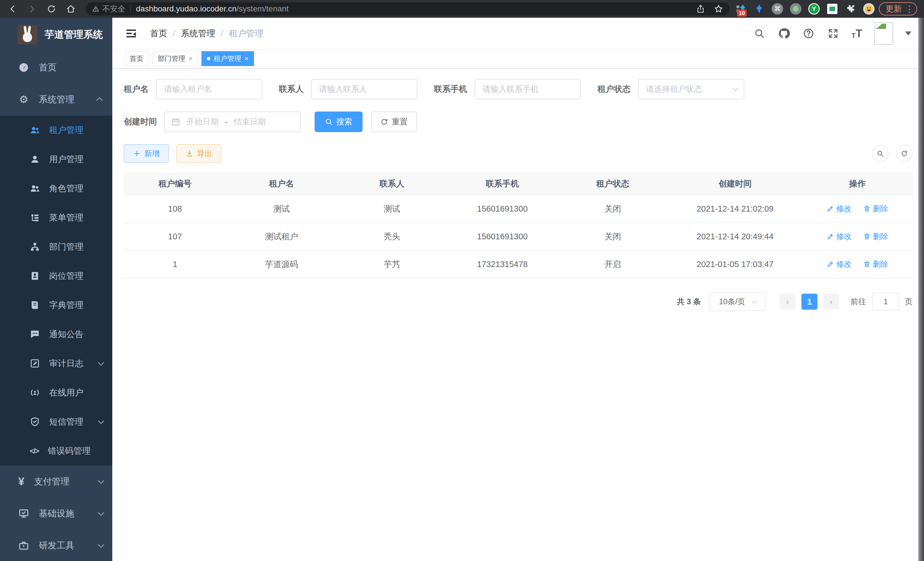 The height and width of the screenshot is (561, 924). Describe the element at coordinates (408, 9) in the screenshot. I see `address-bar: 不安全 dashboard.yudao.iocoder.cn/system/te…` at that location.